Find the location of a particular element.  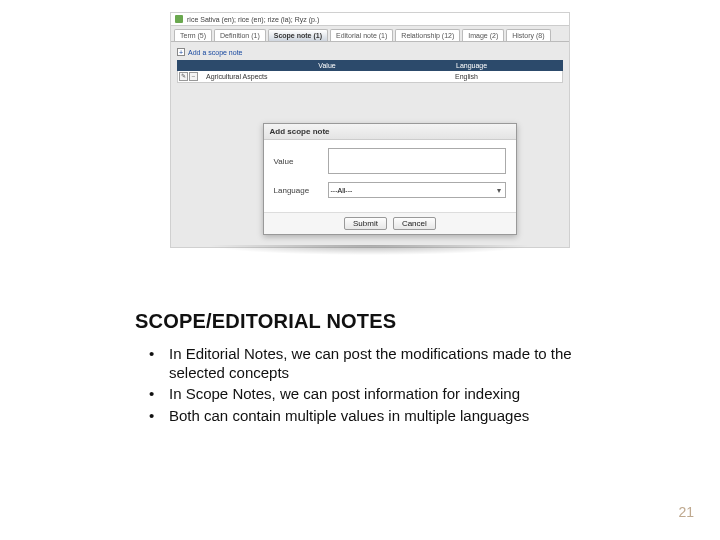

tab-label: Definition (1) is located at coordinates (240, 36).